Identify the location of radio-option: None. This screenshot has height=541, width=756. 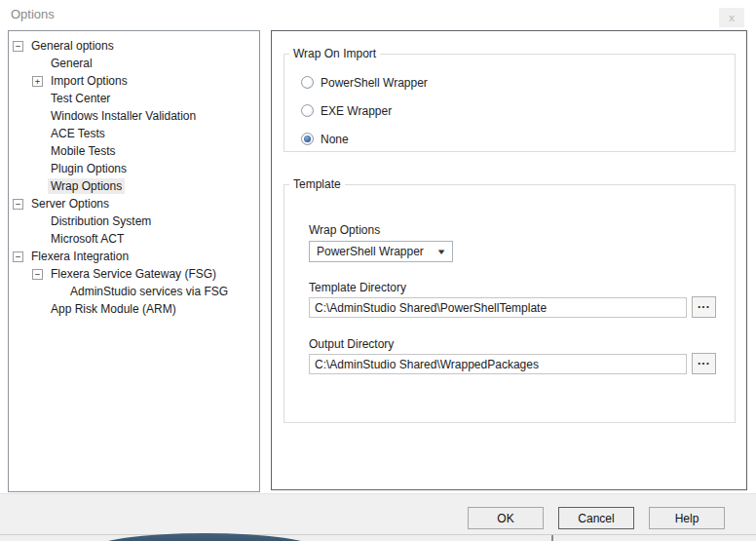
(510, 138).